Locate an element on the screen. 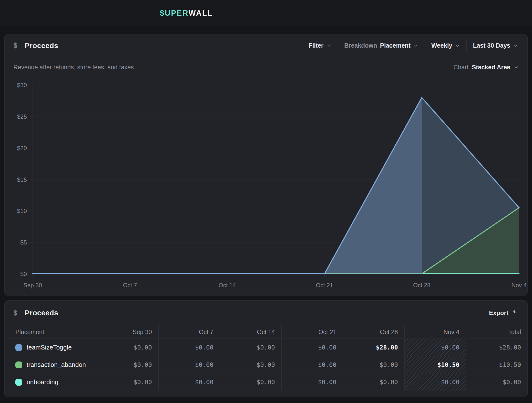 The height and width of the screenshot is (403, 532). download-icon is located at coordinates (515, 313).